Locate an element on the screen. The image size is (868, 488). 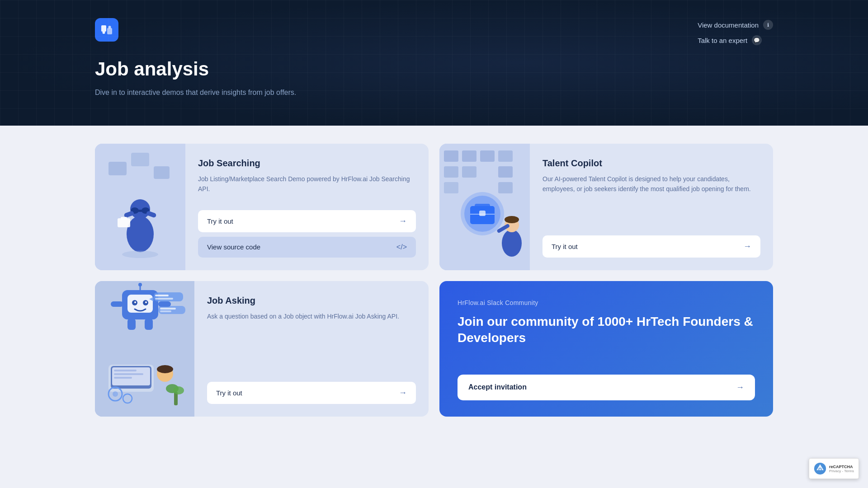
job-searching-illustration is located at coordinates (140, 207).